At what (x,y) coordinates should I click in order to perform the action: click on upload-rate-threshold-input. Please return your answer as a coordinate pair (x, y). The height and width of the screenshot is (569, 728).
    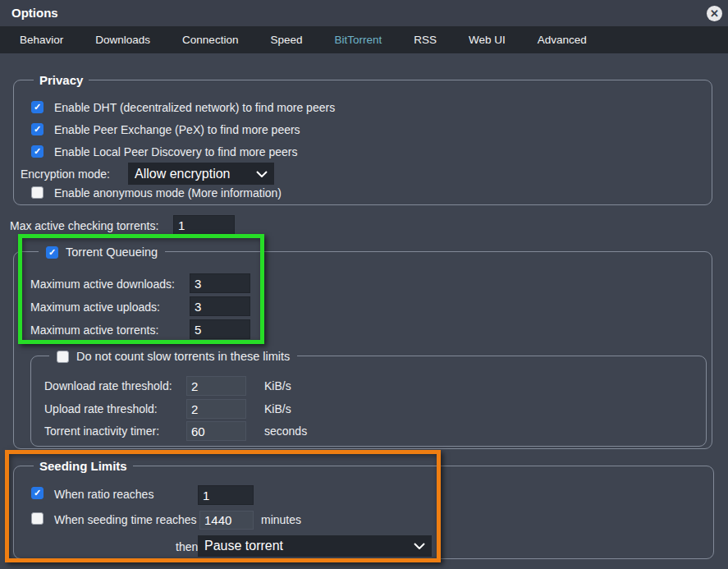
    Looking at the image, I should click on (217, 409).